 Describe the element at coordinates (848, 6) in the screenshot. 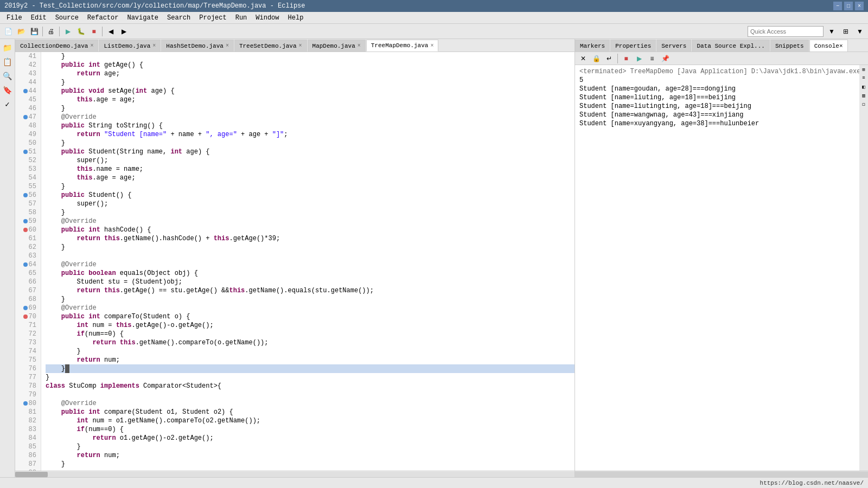

I see `maximize-button: □` at that location.